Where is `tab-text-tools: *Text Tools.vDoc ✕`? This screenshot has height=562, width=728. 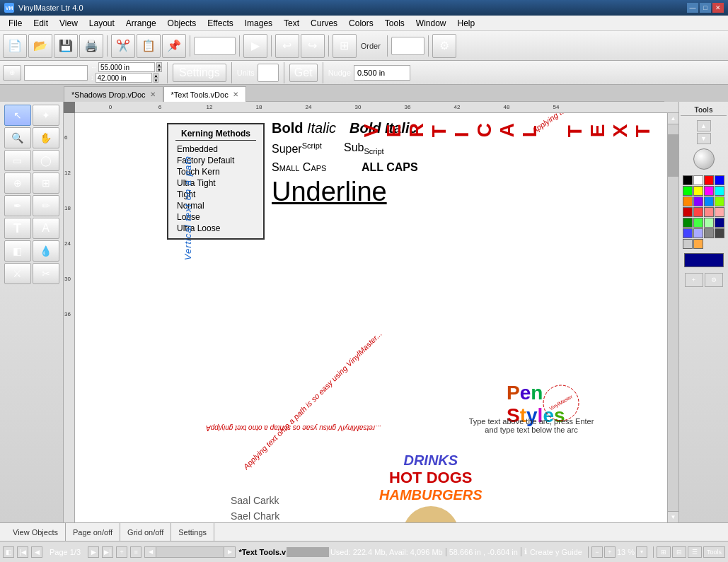
tab-text-tools: *Text Tools.vDoc ✕ is located at coordinates (205, 94).